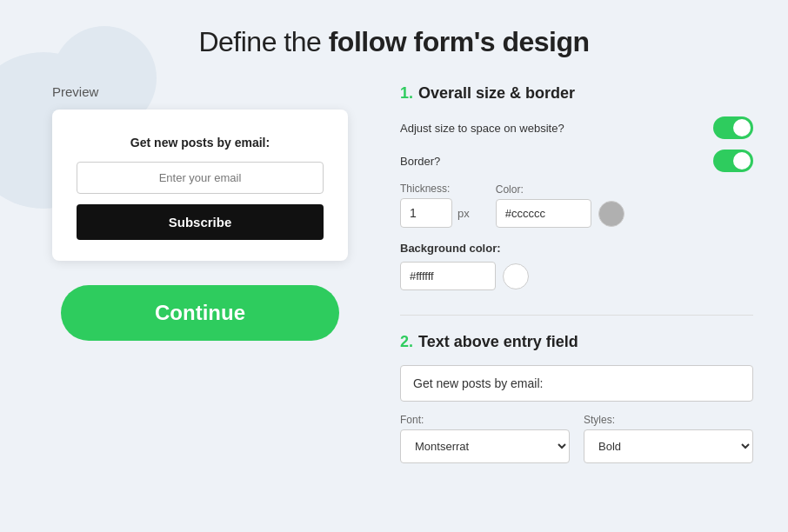  Describe the element at coordinates (577, 205) in the screenshot. I see `thickness-color-row: Thickness: px Color:` at that location.